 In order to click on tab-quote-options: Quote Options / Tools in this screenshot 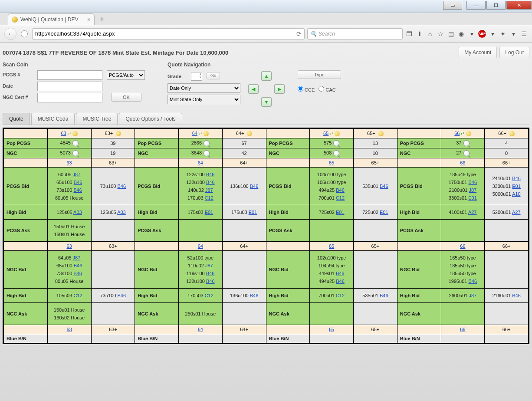, I will do `click(150, 119)`.